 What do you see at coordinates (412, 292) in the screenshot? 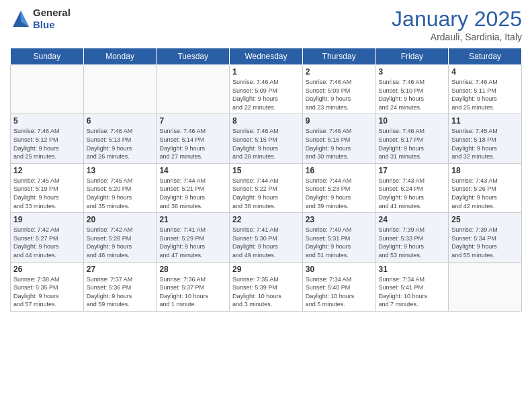
I see `day-detail: Sunrise: 7:34 AM Sunset: 5:41 PM Dayligh…` at bounding box center [412, 292].